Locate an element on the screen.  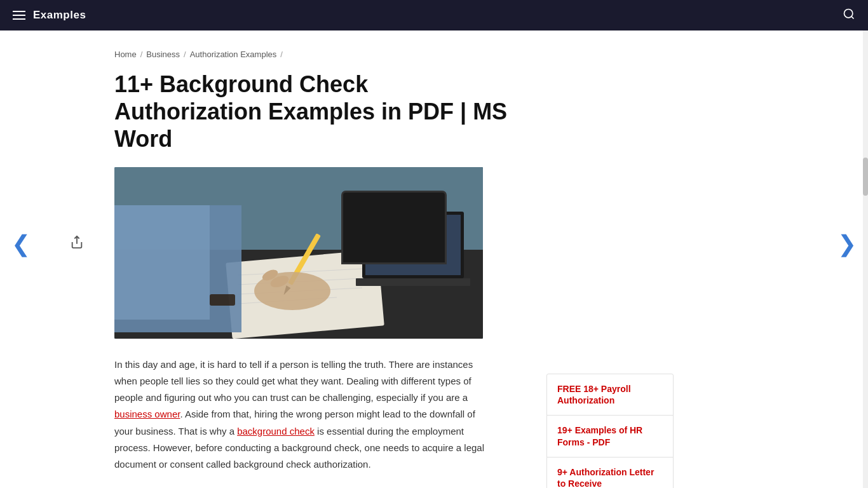
hamburger-menu is located at coordinates (19, 15).